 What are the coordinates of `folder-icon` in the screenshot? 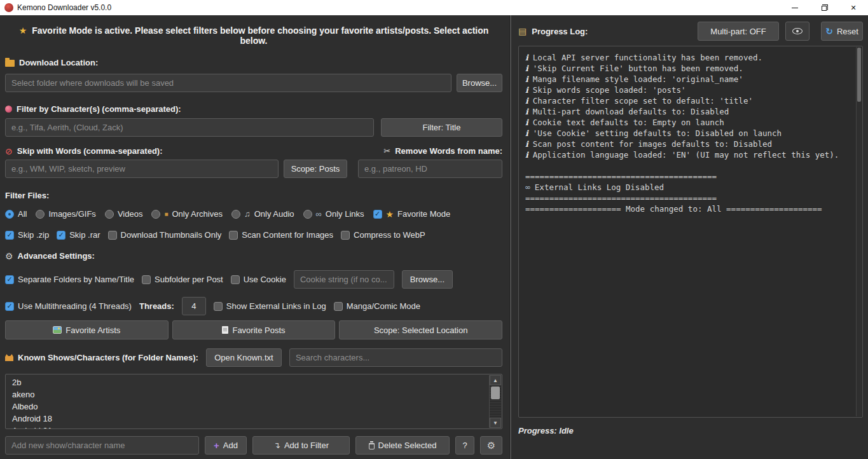 It's located at (10, 64).